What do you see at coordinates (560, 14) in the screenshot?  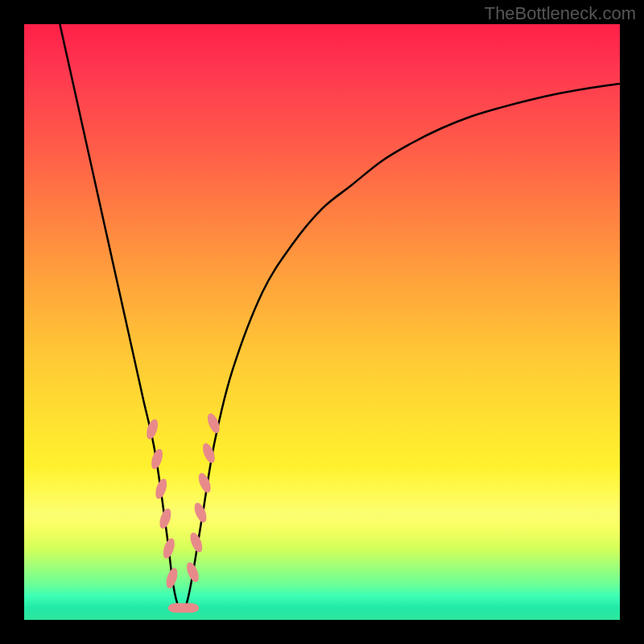 I see `watermark-text: TheBottleneck.com` at bounding box center [560, 14].